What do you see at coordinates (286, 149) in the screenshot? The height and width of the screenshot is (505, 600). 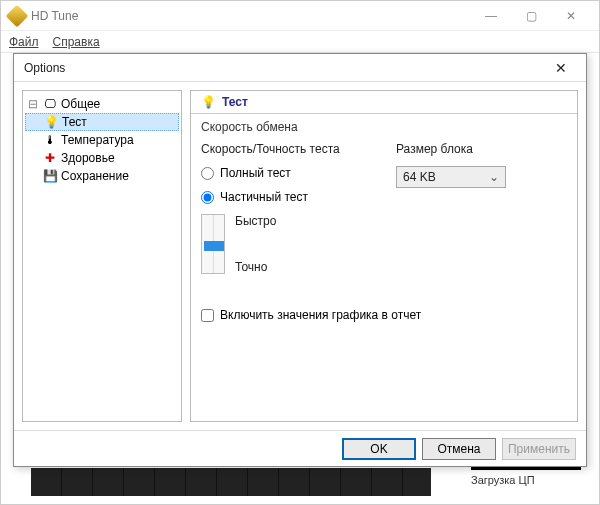 I see `speed-accuracy-label: Скорость/Точность теста` at bounding box center [286, 149].